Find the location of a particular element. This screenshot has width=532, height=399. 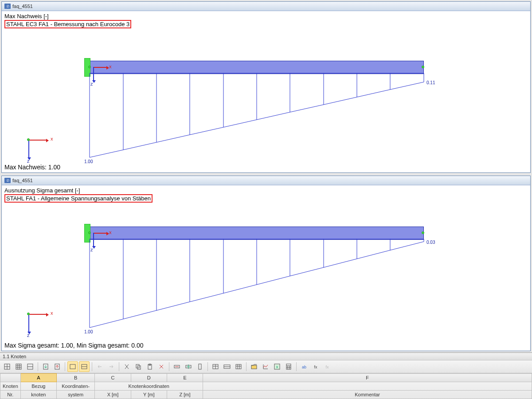

col-subheader: Kommentar is located at coordinates (368, 395).